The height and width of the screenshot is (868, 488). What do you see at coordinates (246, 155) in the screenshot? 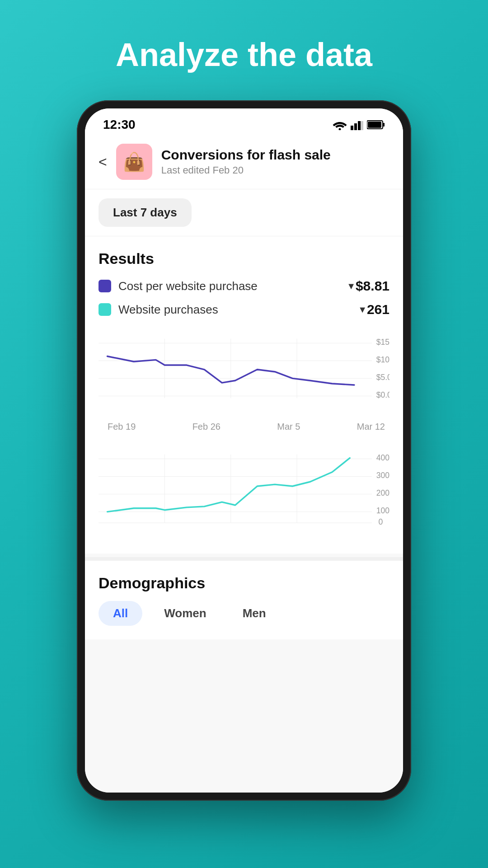
I see `campaign-name: Conversions for flash sale` at bounding box center [246, 155].